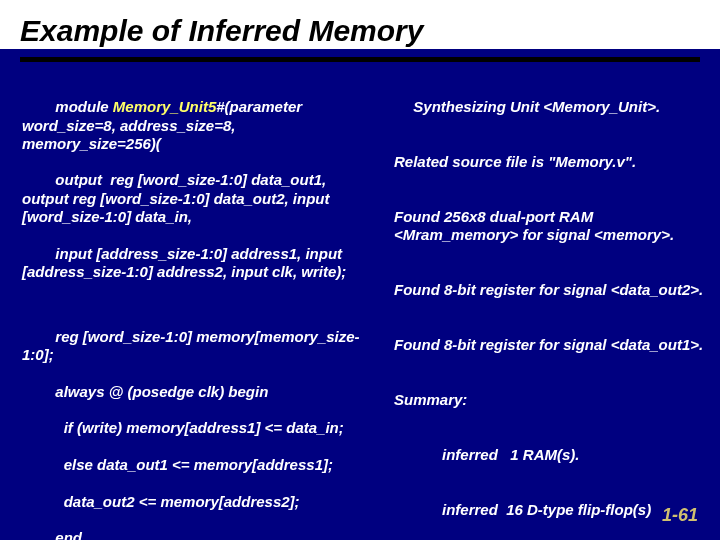  What do you see at coordinates (536, 106) in the screenshot?
I see `r-line-1: Synthesizing Unit <Memory_Unit>.` at bounding box center [536, 106].